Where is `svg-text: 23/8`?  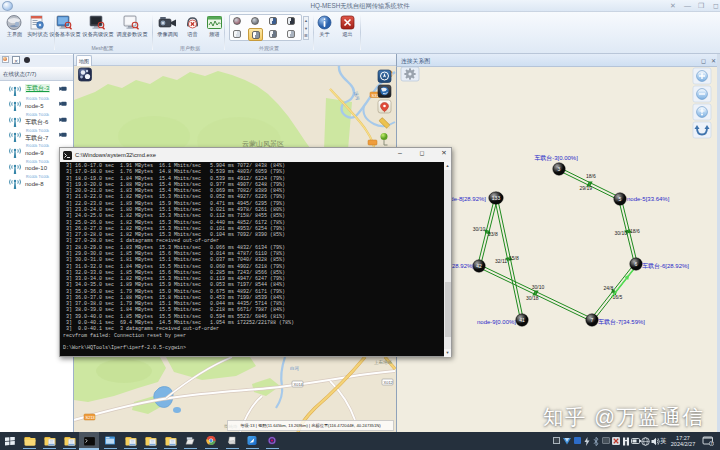 svg-text: 23/8 is located at coordinates (493, 234).